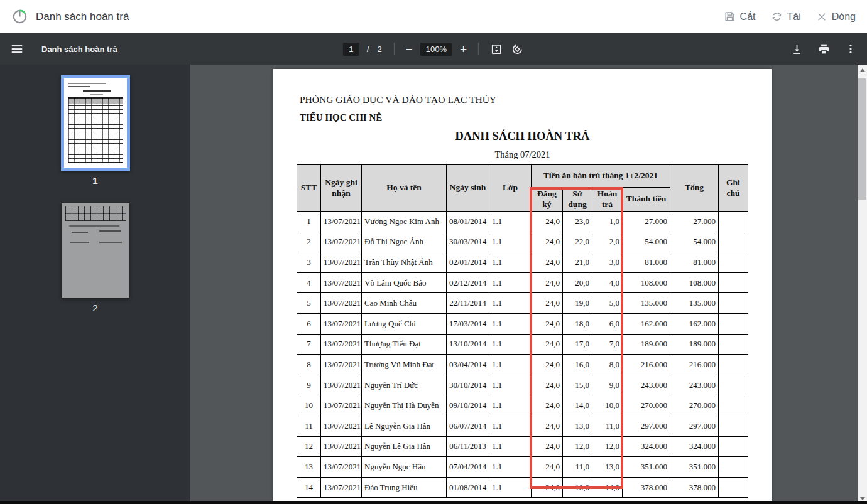 The image size is (867, 504). What do you see at coordinates (646, 200) in the screenshot?
I see `col-header-thanh-tien: Thành tiền` at bounding box center [646, 200].